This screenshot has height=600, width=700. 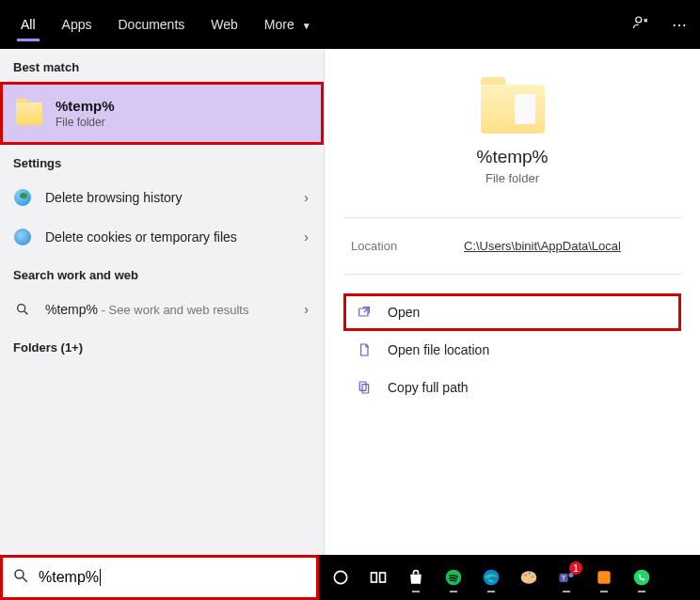 I want to click on taskbar-whatsapp, so click(x=642, y=577).